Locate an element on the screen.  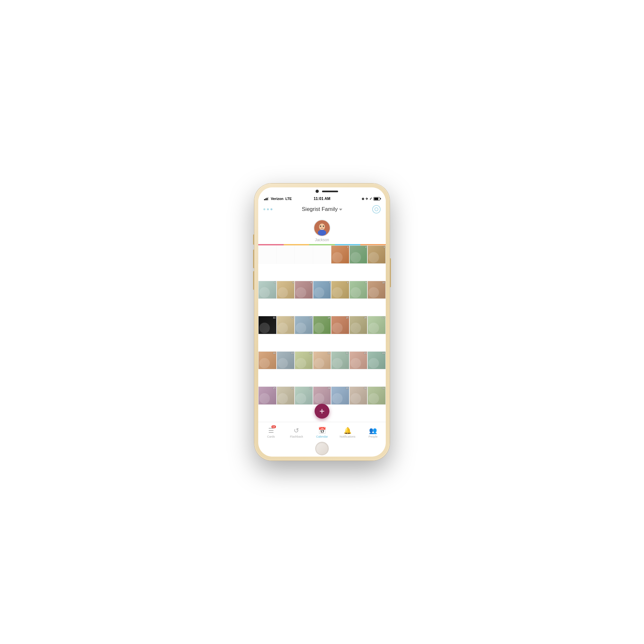
day-number-24: 24 is located at coordinates (383, 353).